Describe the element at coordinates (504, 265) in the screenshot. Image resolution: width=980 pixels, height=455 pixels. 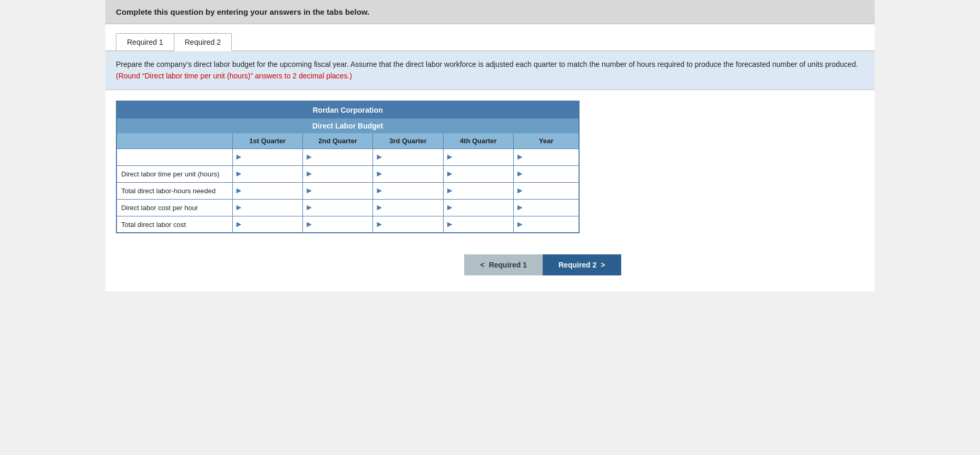
I see `prev-button: < Required 1` at that location.